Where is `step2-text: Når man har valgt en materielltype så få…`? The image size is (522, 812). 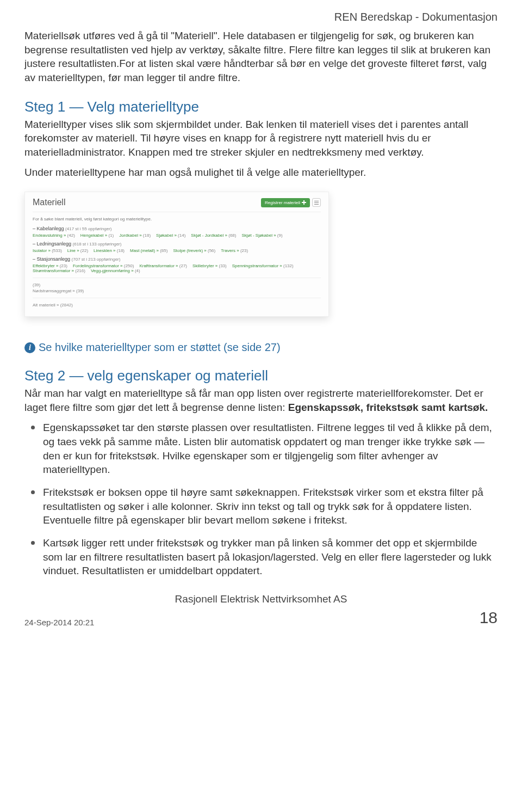 step2-text: Når man har valgt en materielltype så få… is located at coordinates (261, 401).